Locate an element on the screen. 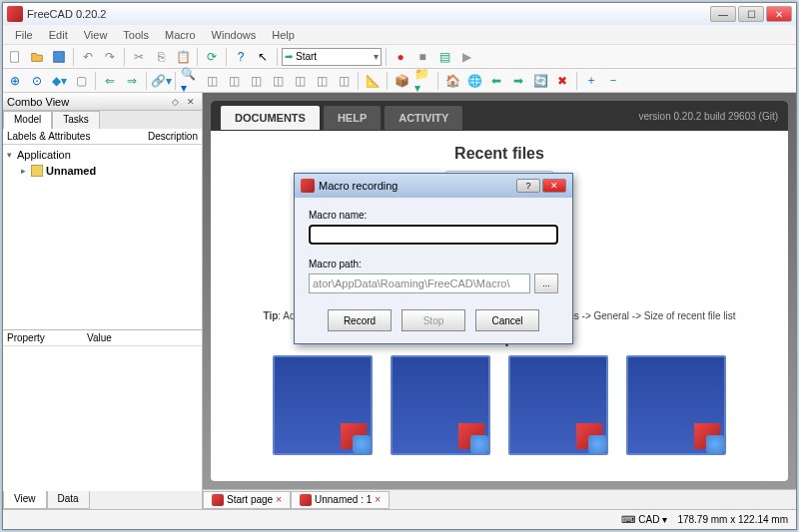  doc-tab-start-label: Start page is located at coordinates (250, 499).